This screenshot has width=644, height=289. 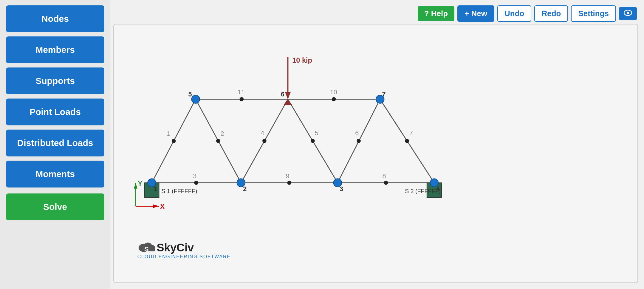 What do you see at coordinates (288, 176) in the screenshot?
I see `svg-text: 9` at bounding box center [288, 176].